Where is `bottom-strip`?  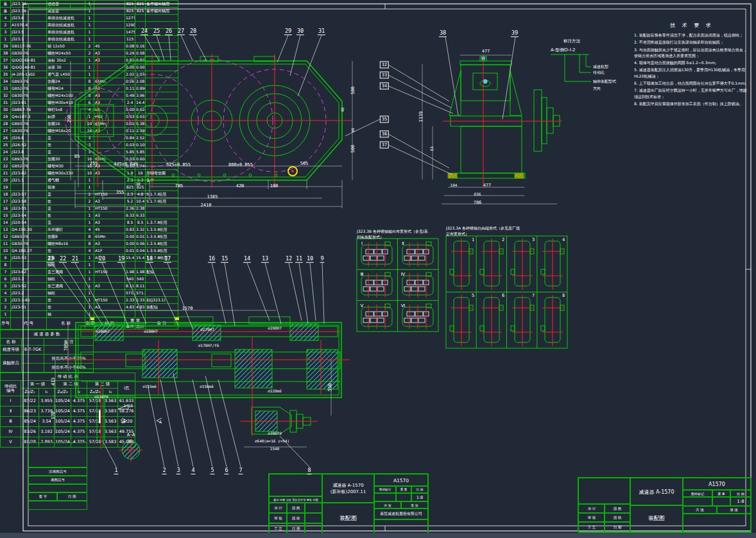
bottom-strip is located at coordinates (378, 535).